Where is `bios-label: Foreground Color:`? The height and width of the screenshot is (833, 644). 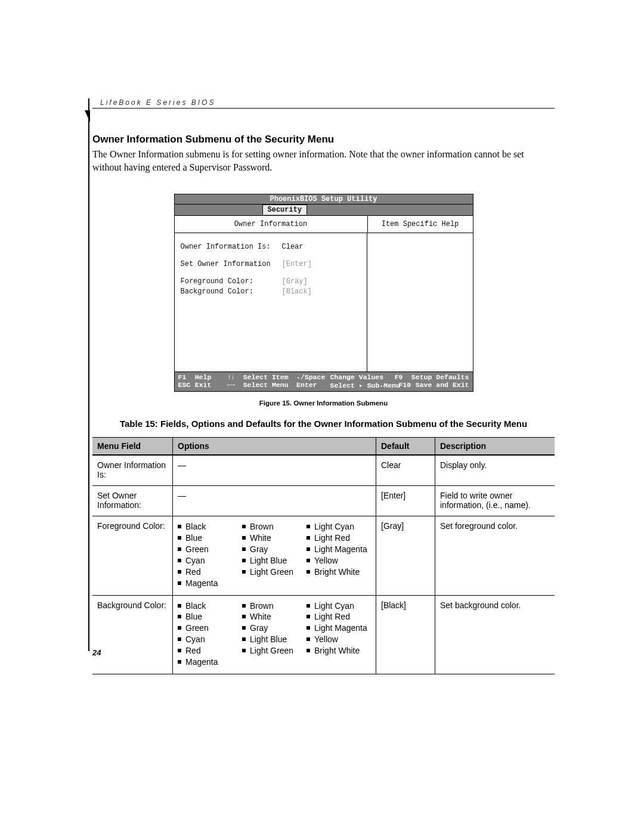 bios-label: Foreground Color: is located at coordinates (231, 281).